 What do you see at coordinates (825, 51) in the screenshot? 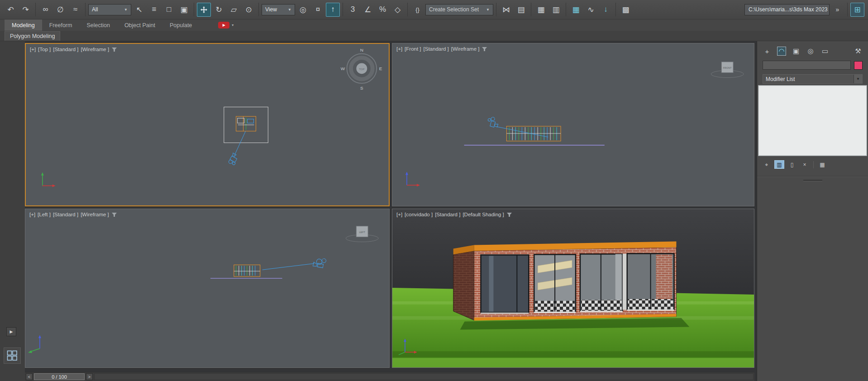
I see `display-tab-icon: ▭` at bounding box center [825, 51].